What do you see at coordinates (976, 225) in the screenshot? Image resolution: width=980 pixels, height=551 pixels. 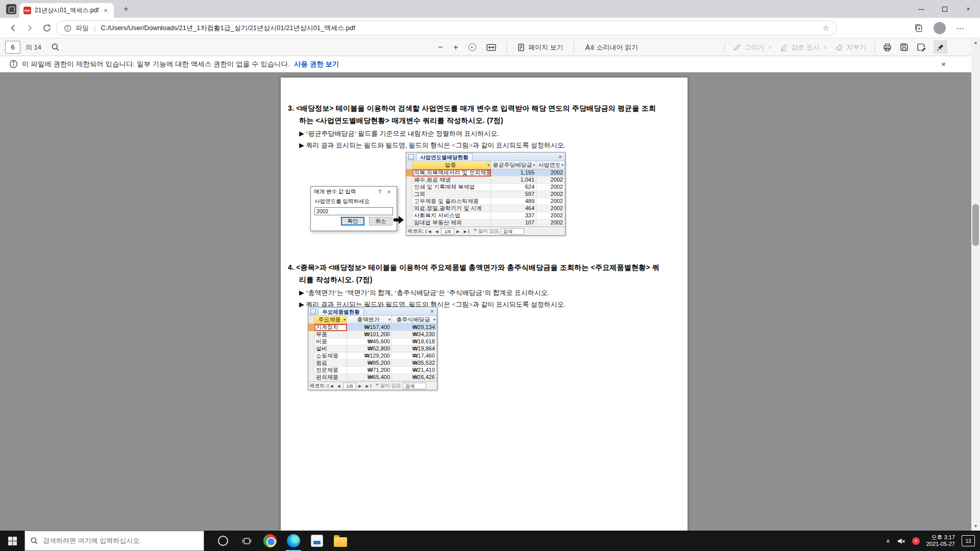 I see `scrollbar-thumb` at bounding box center [976, 225].